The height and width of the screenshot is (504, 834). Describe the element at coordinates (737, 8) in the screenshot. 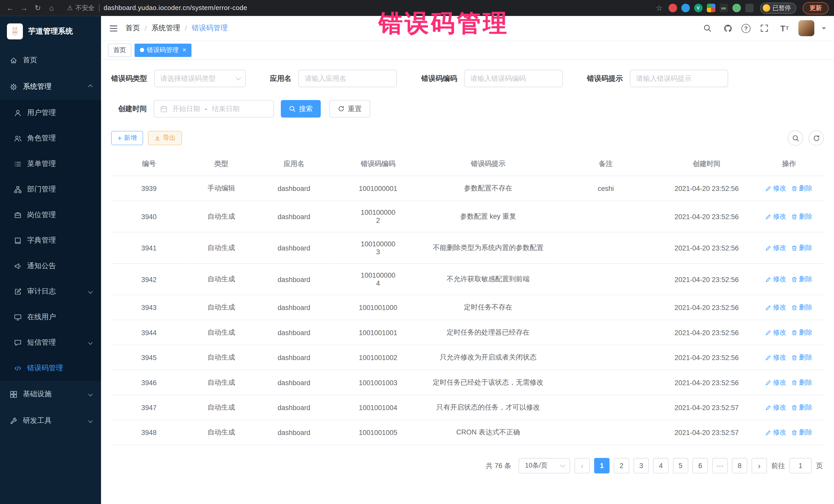

I see `extension-icon-leaf` at that location.